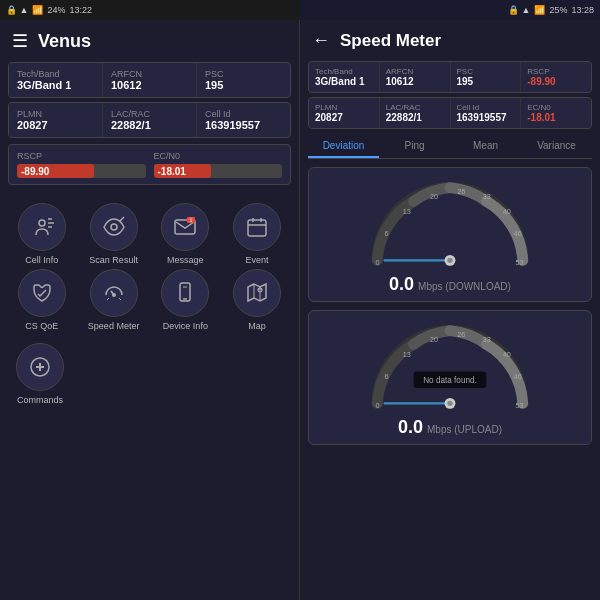 Image resolution: width=600 pixels, height=600 pixels. What do you see at coordinates (42, 300) in the screenshot?
I see `cs-qoe-button: CS QoE` at bounding box center [42, 300].